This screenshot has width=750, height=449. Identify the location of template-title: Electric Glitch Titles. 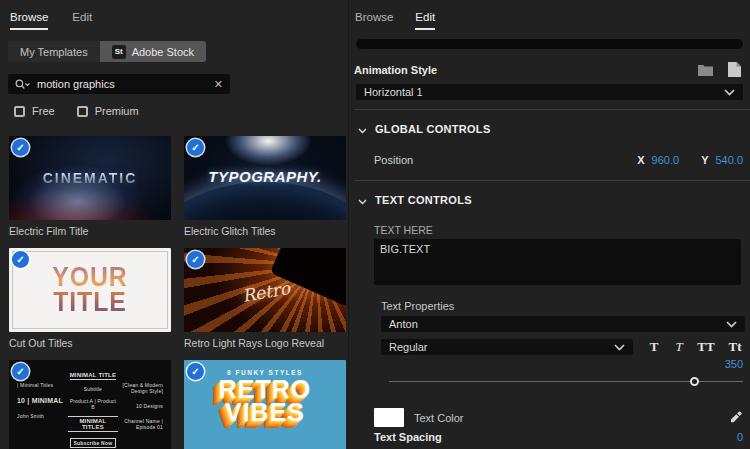
(265, 231).